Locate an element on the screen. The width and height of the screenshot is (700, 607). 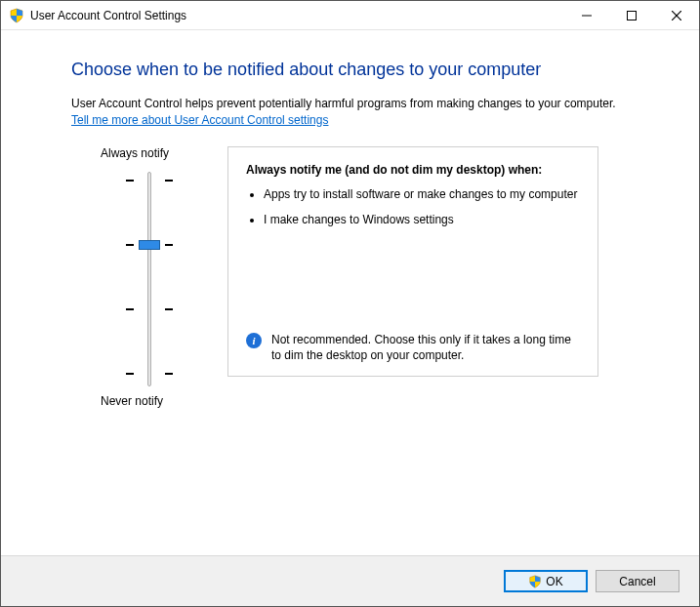
ok-button: OK is located at coordinates (546, 582).